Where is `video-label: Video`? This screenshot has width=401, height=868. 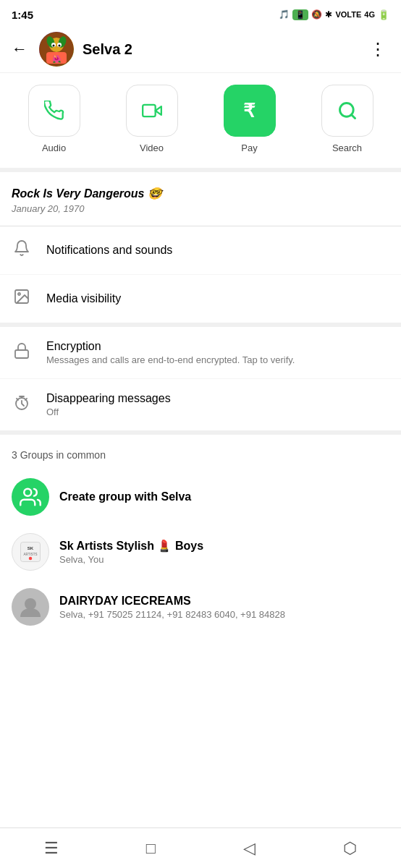 video-label: Video is located at coordinates (152, 148).